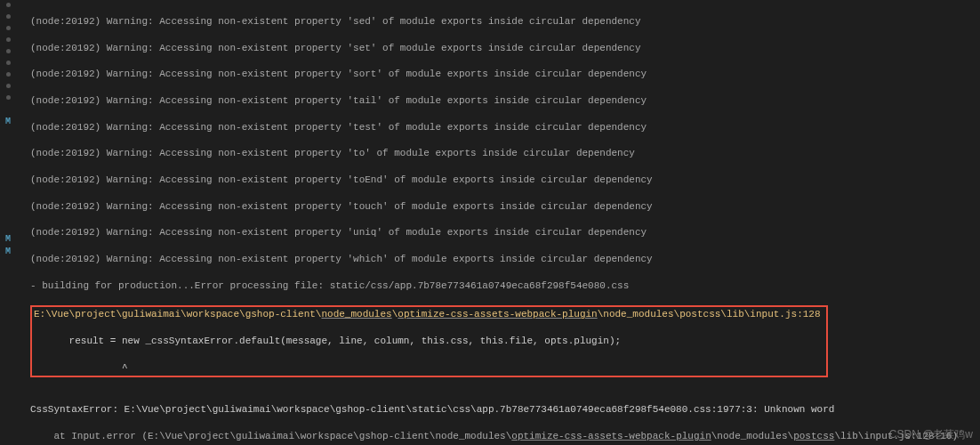  What do you see at coordinates (427, 314) in the screenshot?
I see `error-path: E:\Vue\project\guliwaimai\workspace\gsho…` at bounding box center [427, 314].